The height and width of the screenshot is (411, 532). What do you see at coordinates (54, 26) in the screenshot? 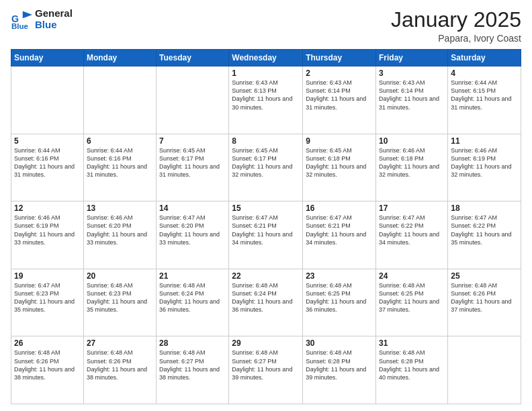
I see `logo-blue: Blue` at bounding box center [54, 26].